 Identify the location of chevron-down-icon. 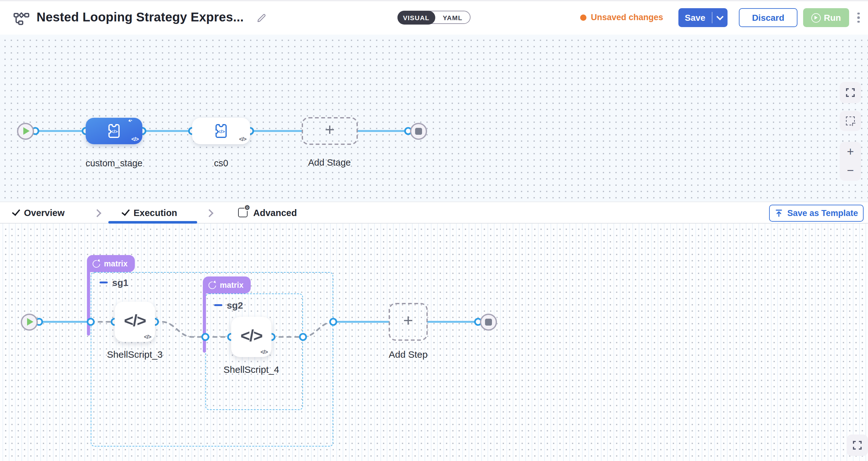
(720, 17).